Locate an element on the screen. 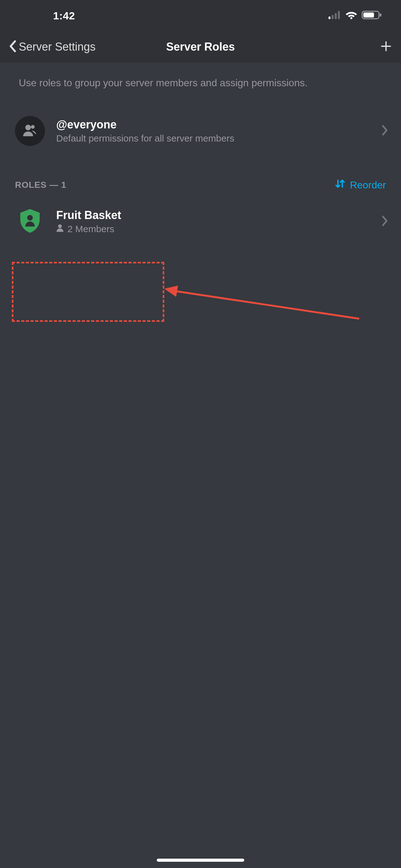  wifi-icon is located at coordinates (352, 16).